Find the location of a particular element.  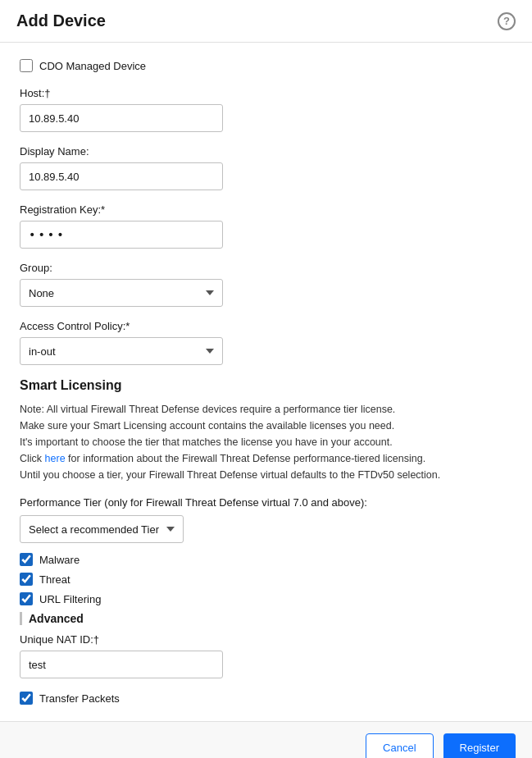

note-line4-after: for information about the Firewall Threa… is located at coordinates (246, 459).